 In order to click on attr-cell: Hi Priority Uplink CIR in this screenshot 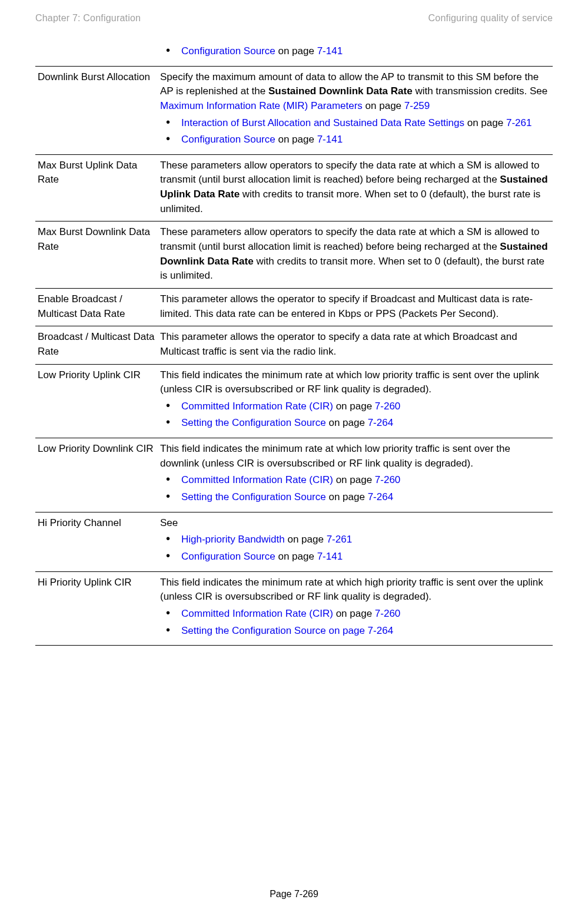, I will do `click(97, 609)`.